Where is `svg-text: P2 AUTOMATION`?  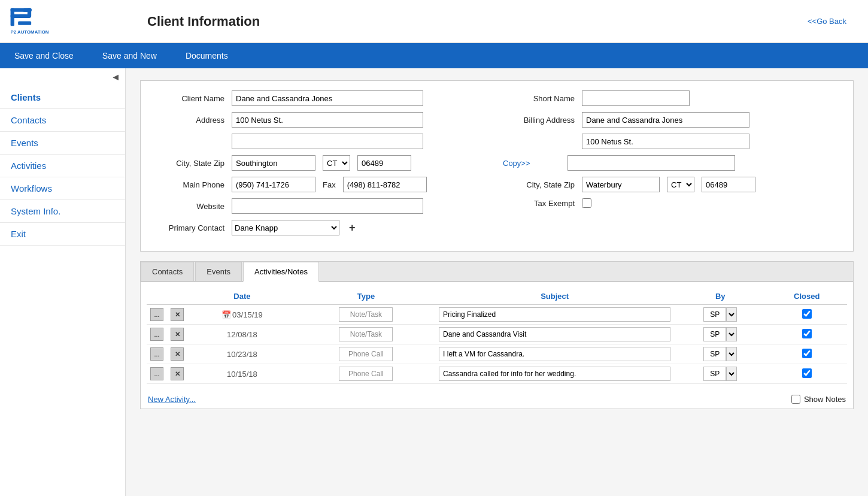 svg-text: P2 AUTOMATION is located at coordinates (30, 32).